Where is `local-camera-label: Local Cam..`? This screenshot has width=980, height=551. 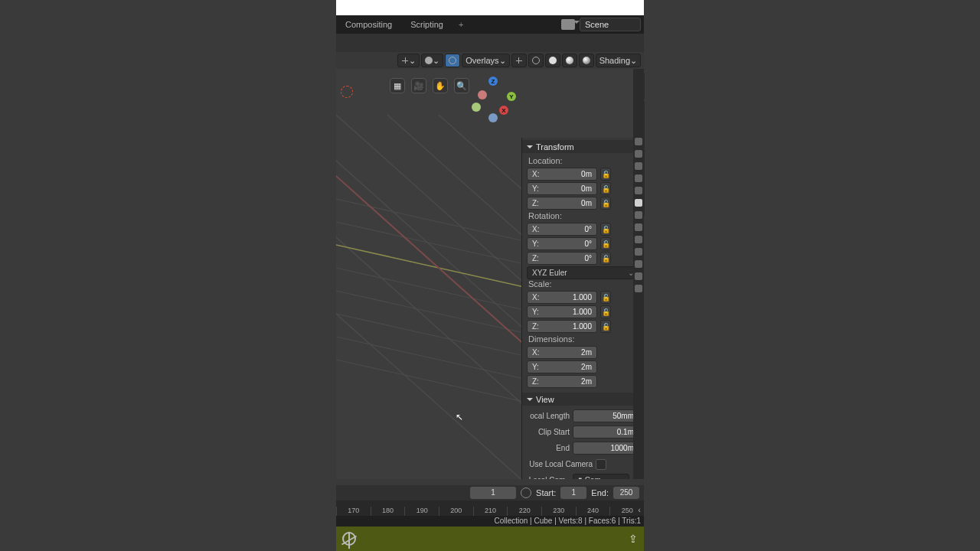 local-camera-label: Local Cam.. is located at coordinates (548, 478).